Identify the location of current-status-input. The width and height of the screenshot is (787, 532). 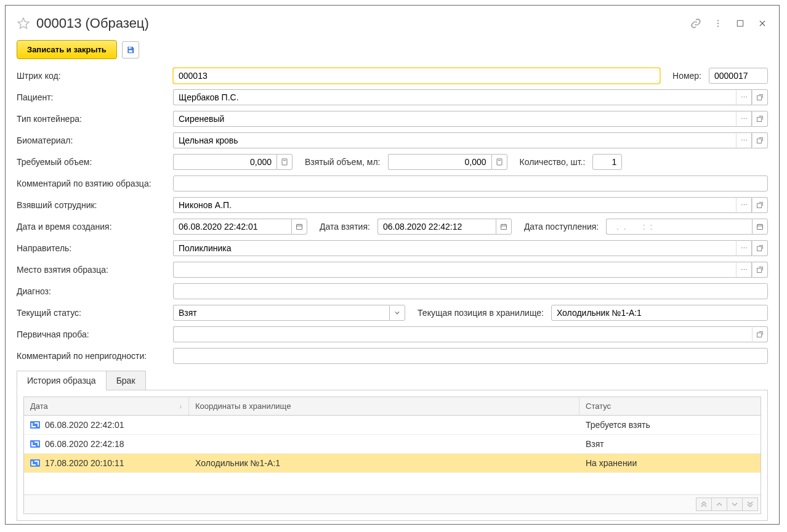
(281, 313).